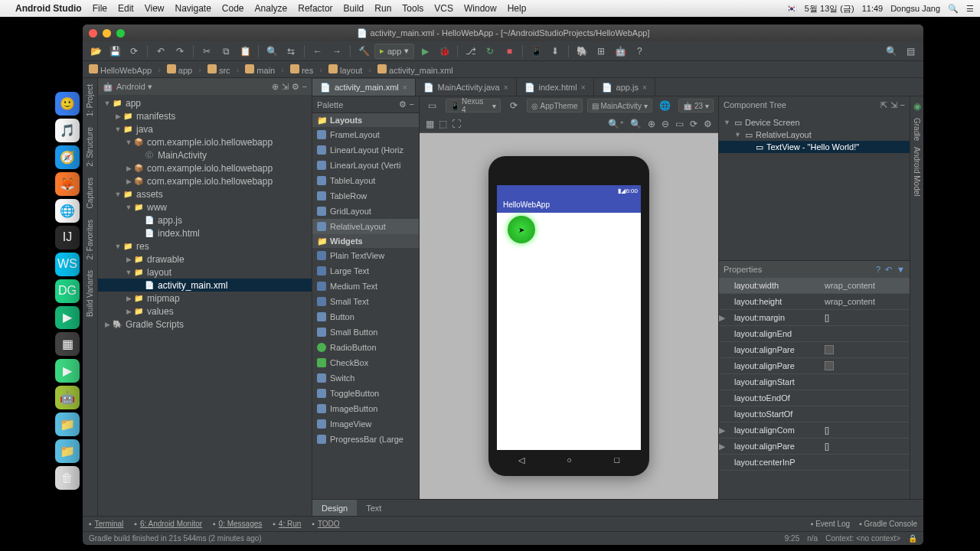  What do you see at coordinates (67, 370) in the screenshot?
I see `android-studio-icon: ▶` at bounding box center [67, 370].